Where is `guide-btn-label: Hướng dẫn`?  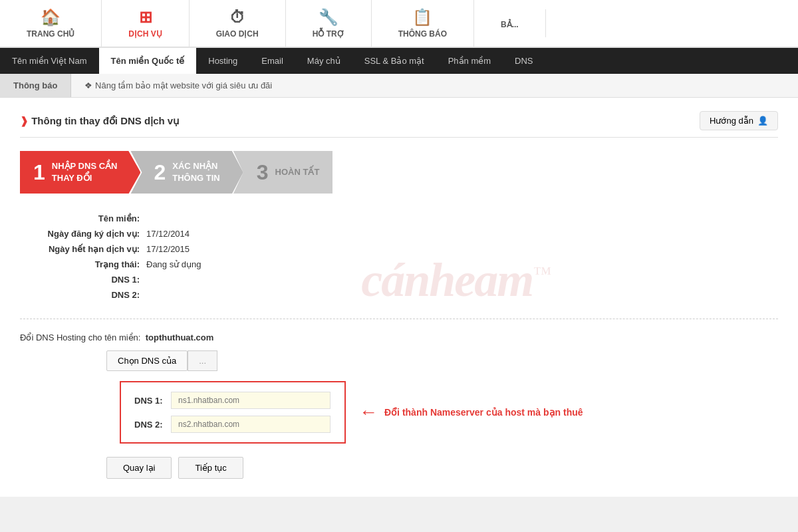
guide-btn-label: Hướng dẫn is located at coordinates (732, 121).